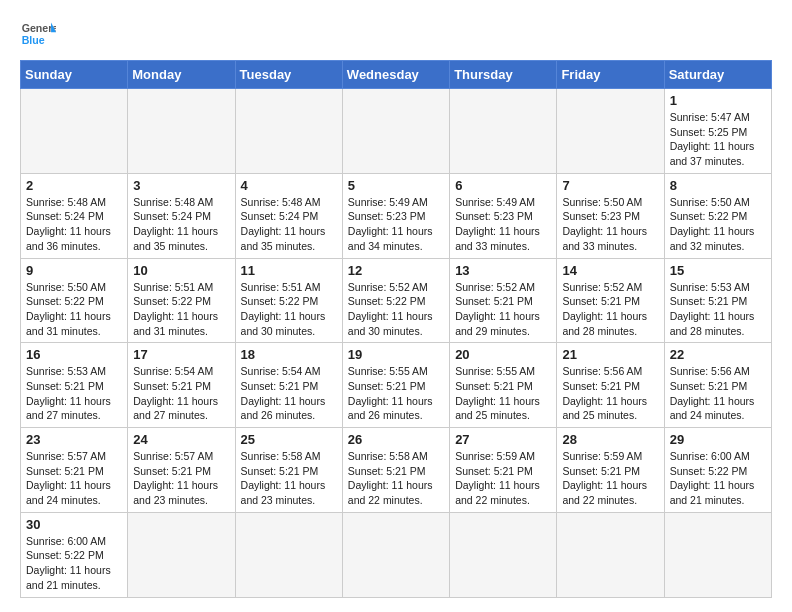 This screenshot has height=612, width=792. What do you see at coordinates (74, 270) in the screenshot?
I see `day-number: 9` at bounding box center [74, 270].